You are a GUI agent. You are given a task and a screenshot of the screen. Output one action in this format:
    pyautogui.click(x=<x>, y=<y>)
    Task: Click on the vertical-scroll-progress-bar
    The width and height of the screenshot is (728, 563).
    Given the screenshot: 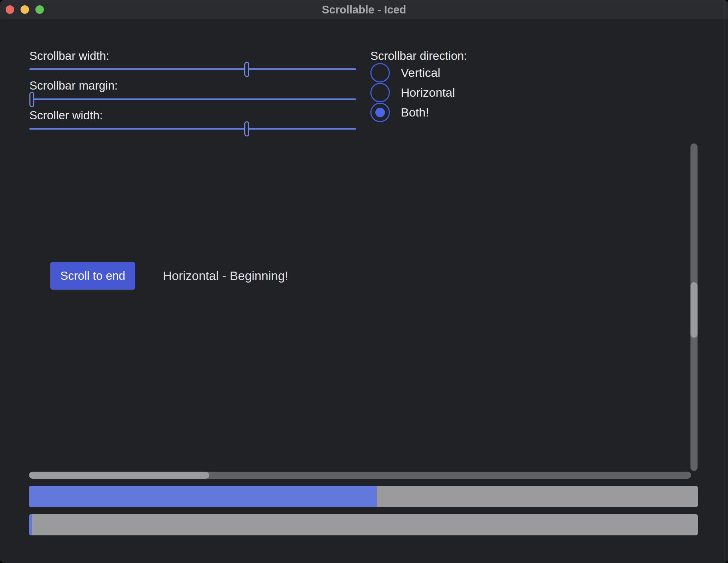 What is the action you would take?
    pyautogui.click(x=363, y=496)
    